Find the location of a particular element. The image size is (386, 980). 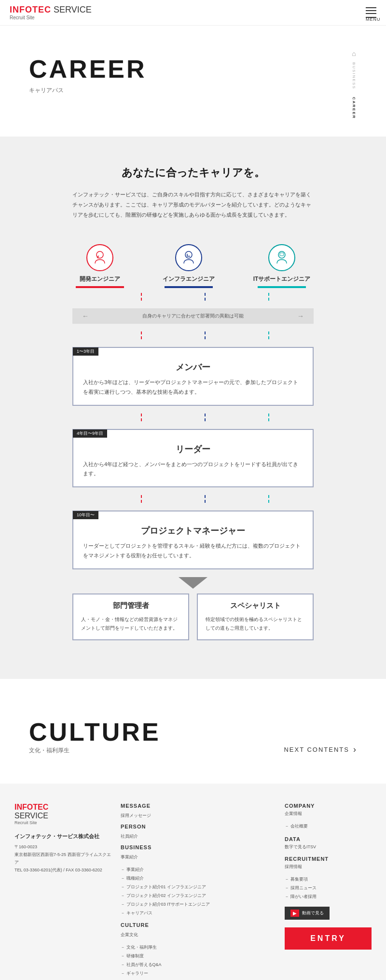

next-contents-label: NEXT CONTENTS is located at coordinates (317, 750).